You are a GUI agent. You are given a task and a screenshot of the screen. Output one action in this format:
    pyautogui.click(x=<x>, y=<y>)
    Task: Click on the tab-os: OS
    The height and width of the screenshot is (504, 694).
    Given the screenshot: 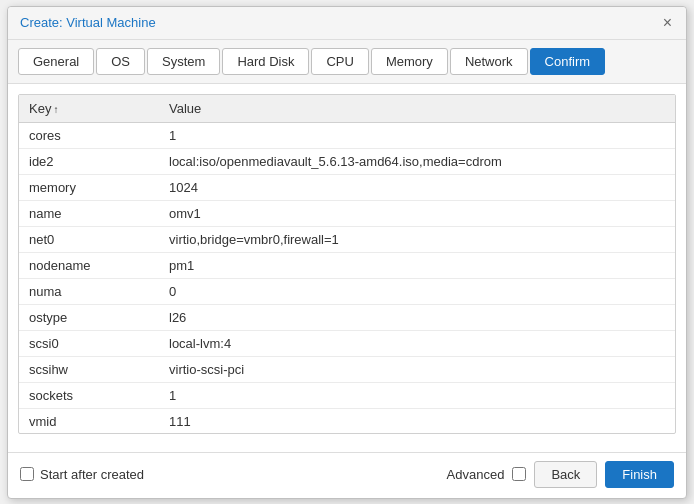 What is the action you would take?
    pyautogui.click(x=120, y=62)
    